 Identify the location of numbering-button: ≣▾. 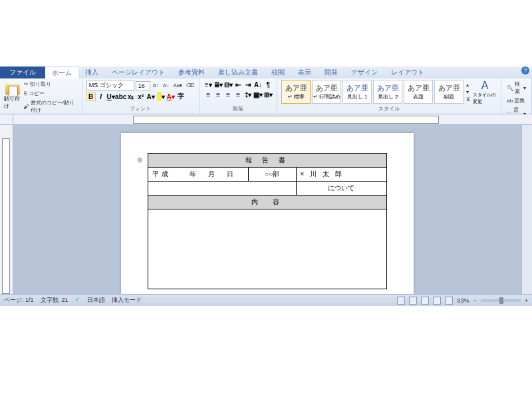
(218, 84).